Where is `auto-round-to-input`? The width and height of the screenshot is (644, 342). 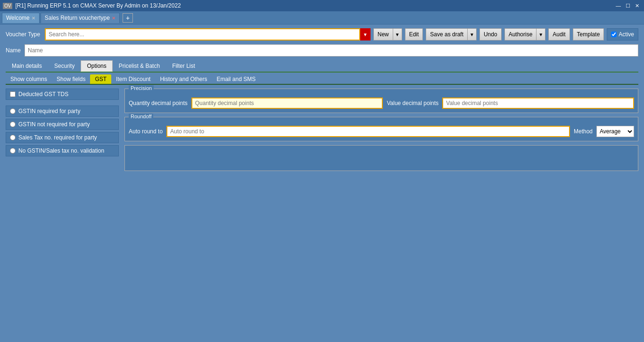
auto-round-to-input is located at coordinates (368, 131).